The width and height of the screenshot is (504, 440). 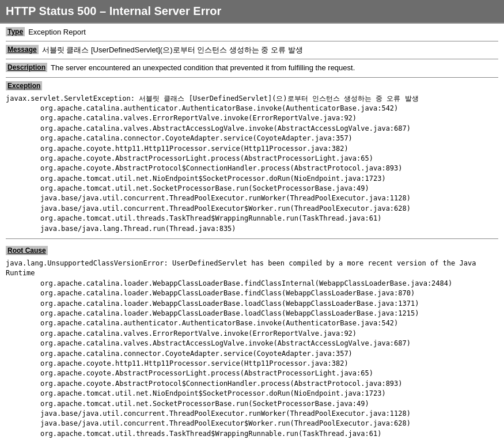 I want to click on description-row: Description The server encountered an un…, so click(x=252, y=68).